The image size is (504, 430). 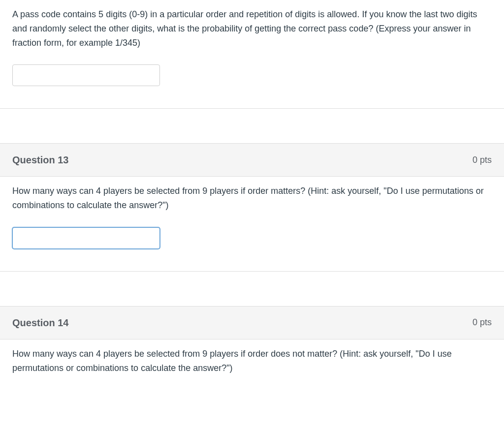 What do you see at coordinates (252, 323) in the screenshot?
I see `question-14-header: Question 14 0 pts` at bounding box center [252, 323].